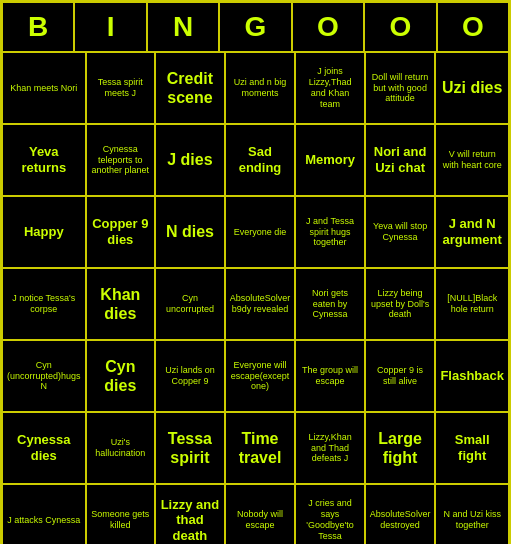  I want to click on cell-text: J notice Tessa's corpse, so click(44, 304).